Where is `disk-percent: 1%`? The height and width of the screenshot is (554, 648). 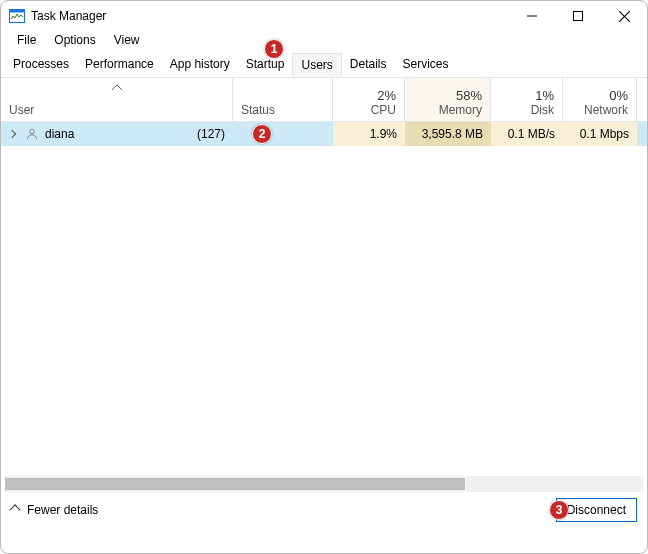 disk-percent: 1% is located at coordinates (544, 96).